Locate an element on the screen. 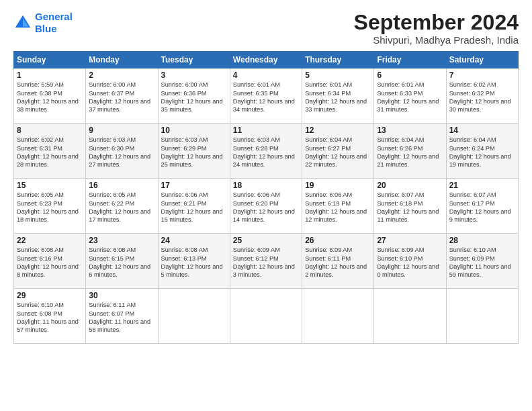  day-info: Sunrise: 6:07 AMSunset: 6:18 PMDaylight:… is located at coordinates (408, 207).